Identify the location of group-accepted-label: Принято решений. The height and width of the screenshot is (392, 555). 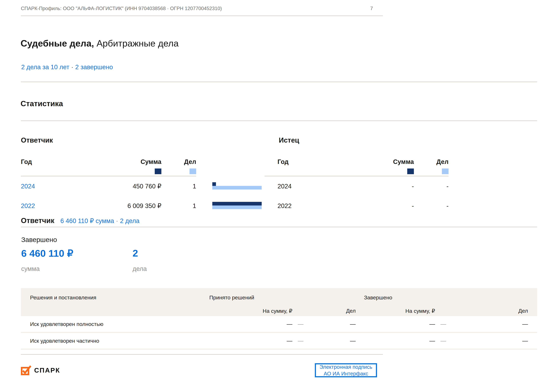
(232, 298).